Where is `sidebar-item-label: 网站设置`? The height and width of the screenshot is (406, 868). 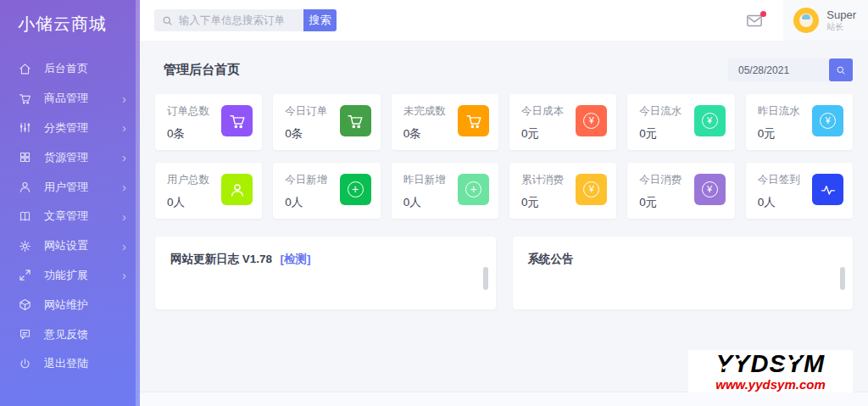
sidebar-item-label: 网站设置 is located at coordinates (83, 246).